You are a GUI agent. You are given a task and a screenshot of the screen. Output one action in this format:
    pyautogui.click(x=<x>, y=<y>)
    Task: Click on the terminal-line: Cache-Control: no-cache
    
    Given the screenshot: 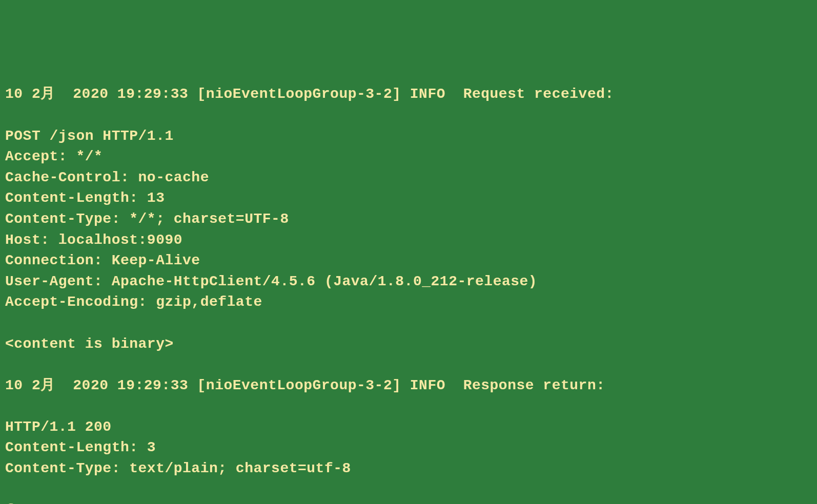 What is the action you would take?
    pyautogui.click(x=408, y=178)
    